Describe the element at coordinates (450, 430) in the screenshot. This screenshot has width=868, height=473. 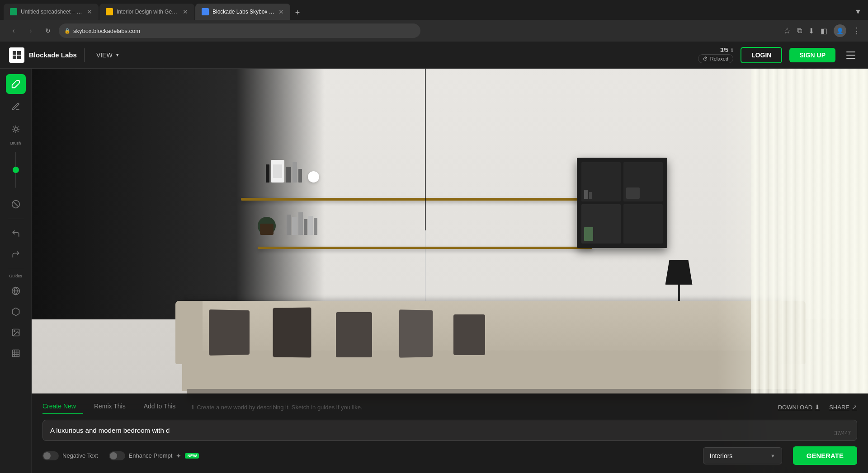
I see `prompt-input-wrapper: 37/447` at that location.